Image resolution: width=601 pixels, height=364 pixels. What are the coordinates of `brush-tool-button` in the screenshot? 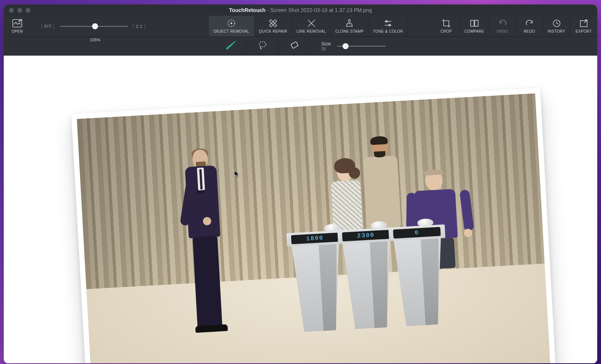 It's located at (231, 46).